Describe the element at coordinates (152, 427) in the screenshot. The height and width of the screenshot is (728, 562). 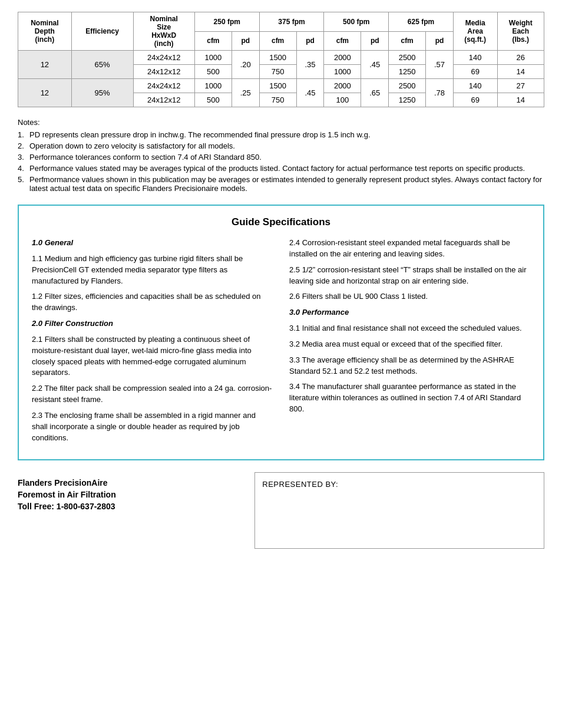
I see `section-item-2-3: 2.3 The enclosing frame shall be assembl…` at that location.